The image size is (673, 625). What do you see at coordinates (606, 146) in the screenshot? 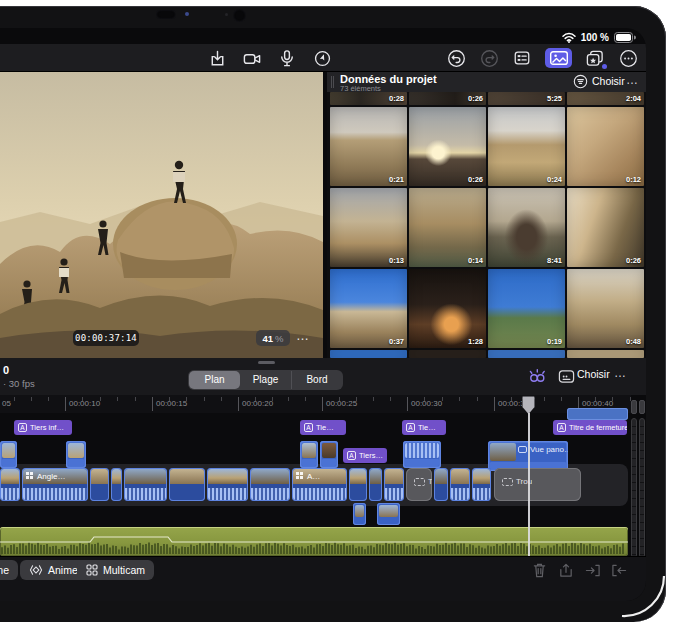
I see `media-thumbnail: 0:12` at bounding box center [606, 146].